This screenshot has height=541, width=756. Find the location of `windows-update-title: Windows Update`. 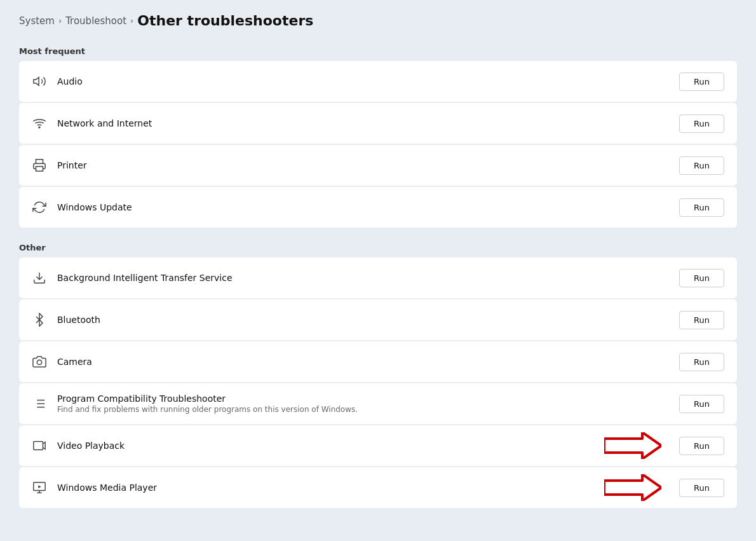

windows-update-title: Windows Update is located at coordinates (363, 207).